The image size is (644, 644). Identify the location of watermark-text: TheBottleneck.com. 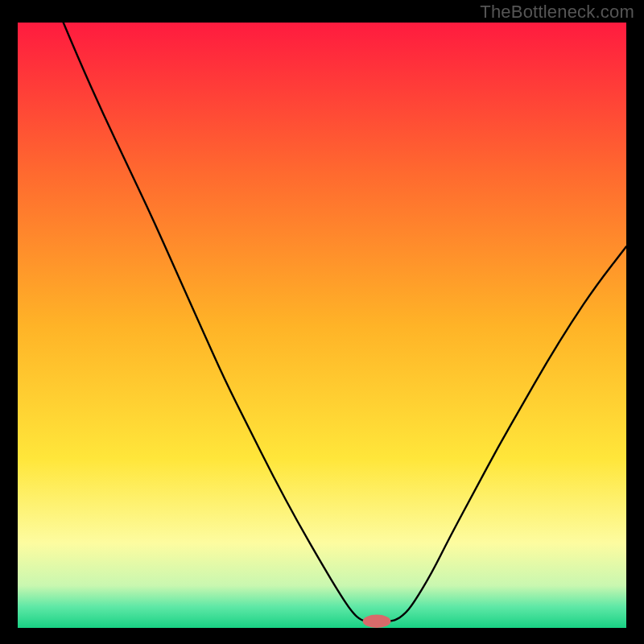
(557, 12).